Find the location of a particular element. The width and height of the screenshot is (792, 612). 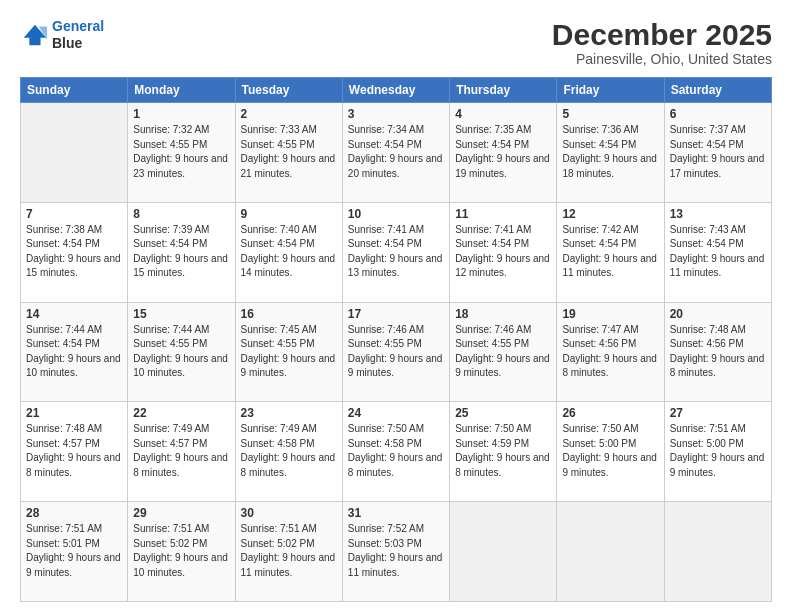

day-number: 24 is located at coordinates (396, 413).